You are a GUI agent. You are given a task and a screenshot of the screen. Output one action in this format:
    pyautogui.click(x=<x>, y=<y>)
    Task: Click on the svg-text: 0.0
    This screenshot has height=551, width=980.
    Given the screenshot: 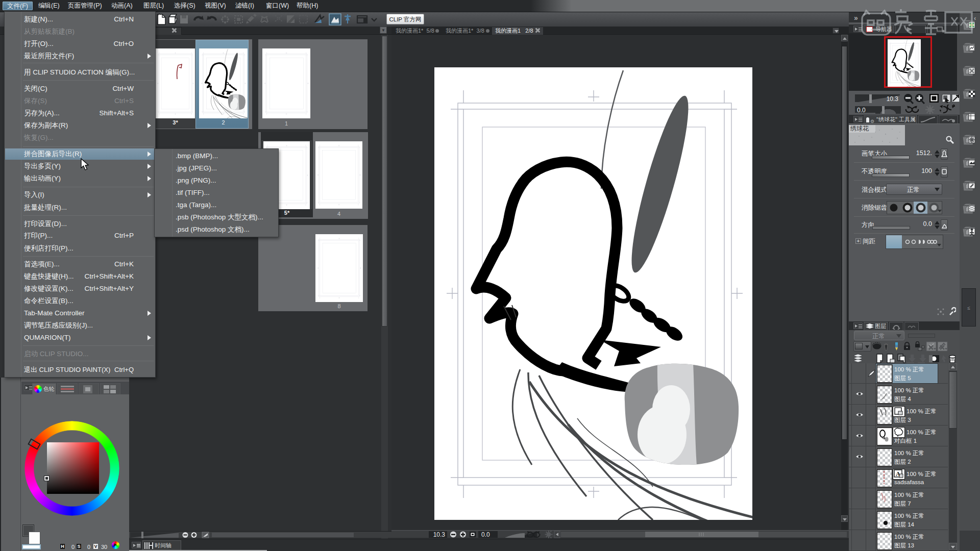 What is the action you would take?
    pyautogui.click(x=486, y=535)
    